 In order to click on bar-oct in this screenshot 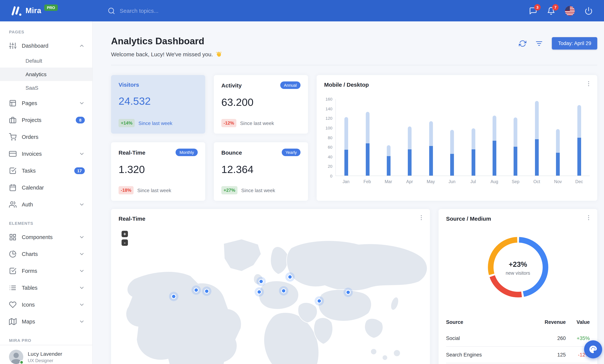, I will do `click(537, 138)`.